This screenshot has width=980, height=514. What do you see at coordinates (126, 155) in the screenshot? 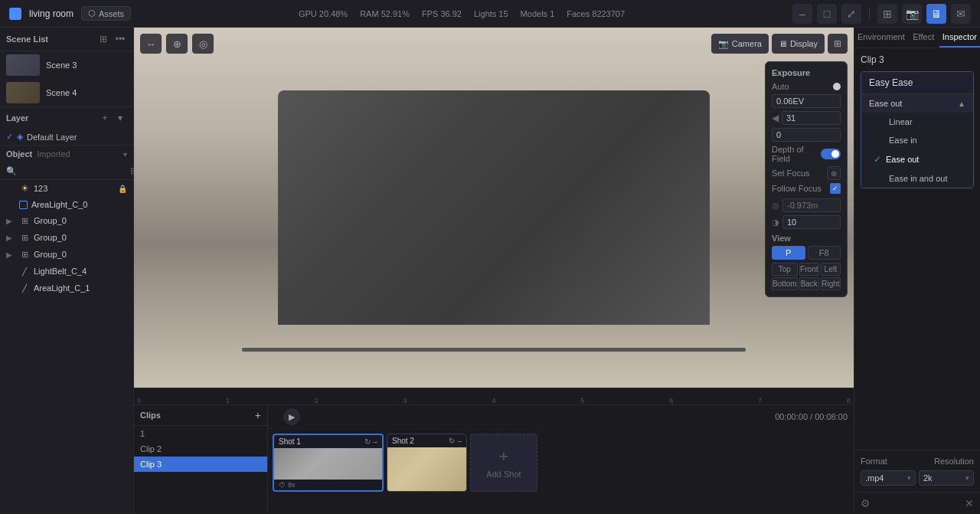
I see `object-expand-arrow: ▾` at bounding box center [126, 155].